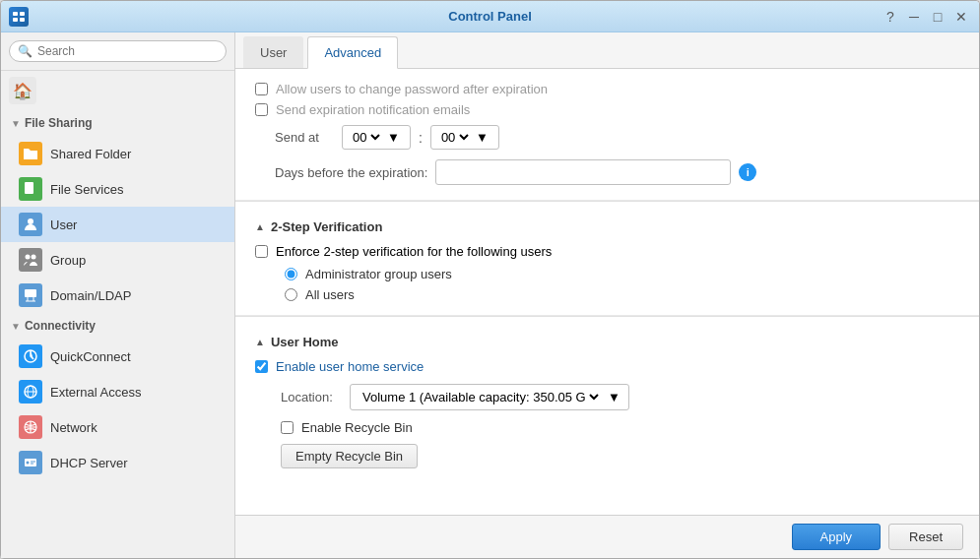 This screenshot has width=980, height=559. What do you see at coordinates (490, 16) in the screenshot?
I see `window-title: Control Panel` at bounding box center [490, 16].